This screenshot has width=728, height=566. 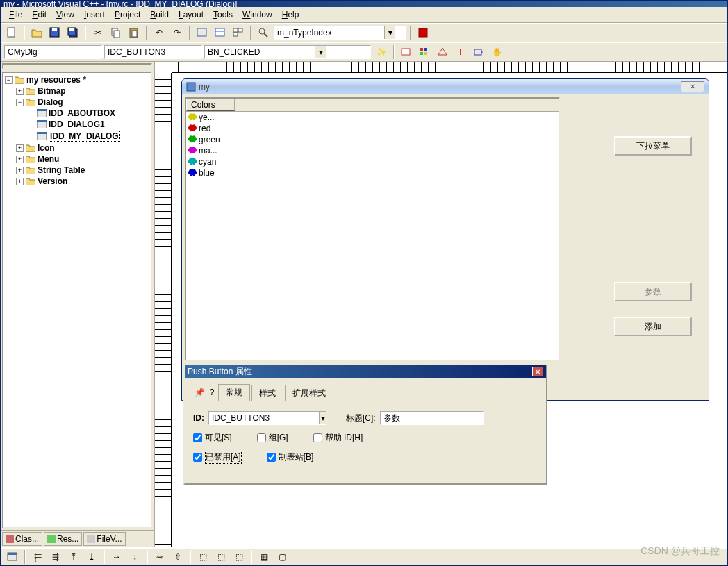 What do you see at coordinates (264, 557) in the screenshot?
I see `grid-icon: ▦` at bounding box center [264, 557].